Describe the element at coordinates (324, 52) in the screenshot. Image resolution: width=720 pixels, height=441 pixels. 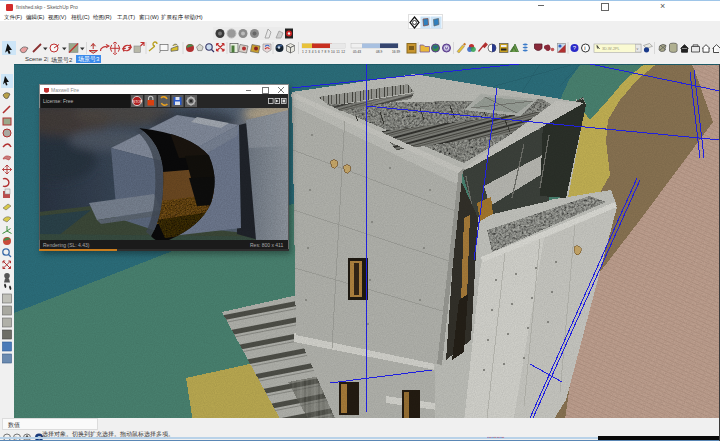
I see `svg-text: 1 2 3 4 5 6 7 8 9 10 11 12` at that location.